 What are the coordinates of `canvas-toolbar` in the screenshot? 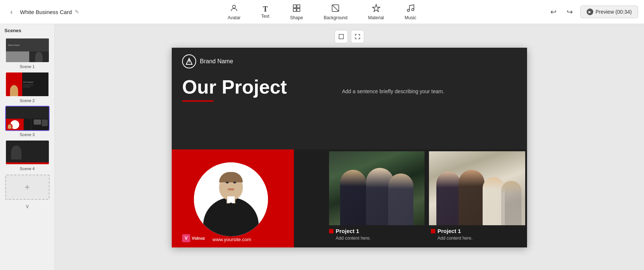 It's located at (349, 37).